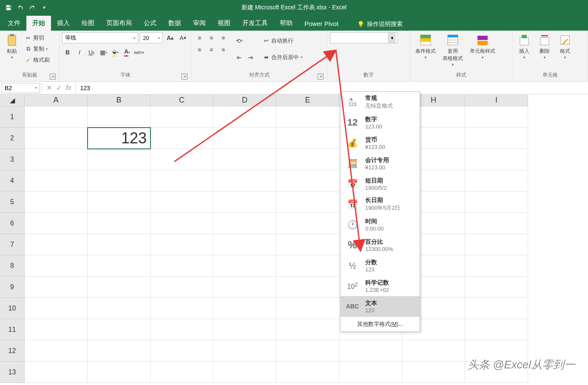 Image resolution: width=588 pixels, height=385 pixels. I want to click on column-header-I: I, so click(497, 100).